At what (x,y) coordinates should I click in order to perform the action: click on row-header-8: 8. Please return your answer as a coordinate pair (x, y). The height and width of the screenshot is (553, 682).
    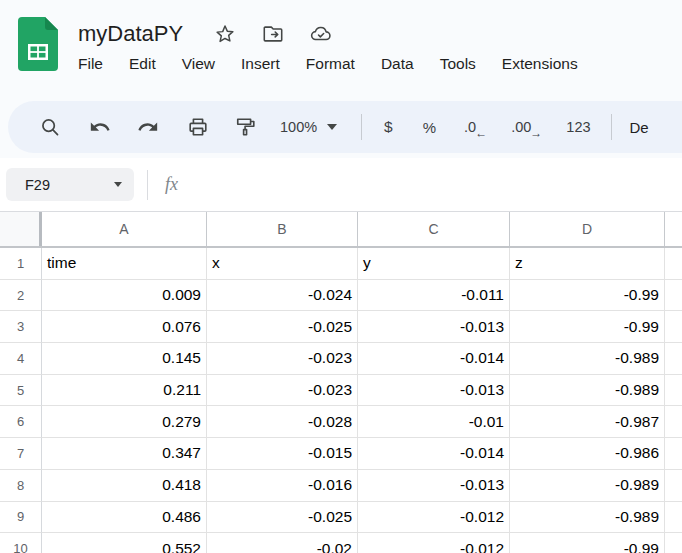
    Looking at the image, I should click on (21, 486).